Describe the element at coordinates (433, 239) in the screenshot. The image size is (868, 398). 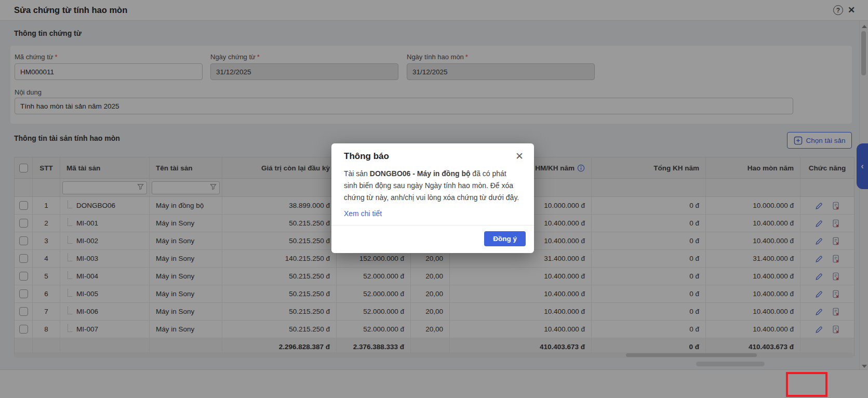
I see `modal-footer: Đồng ý` at that location.